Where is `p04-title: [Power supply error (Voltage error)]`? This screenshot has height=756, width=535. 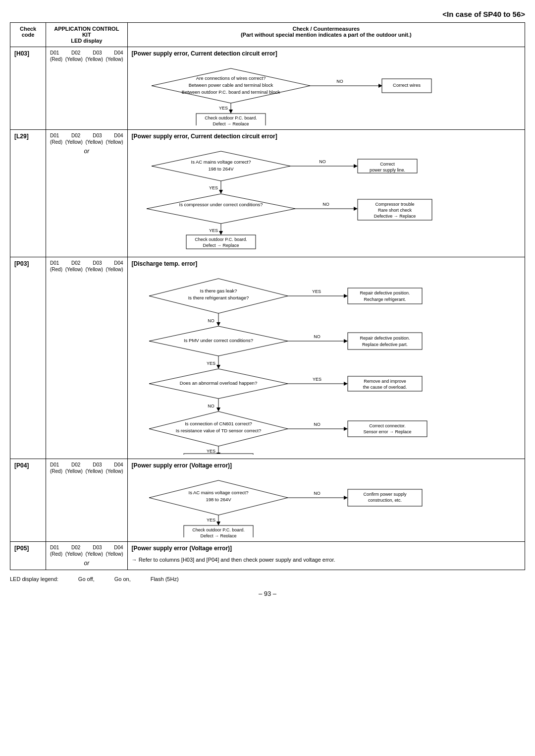
p04-title: [Power supply error (Voltage error)] is located at coordinates (326, 465).